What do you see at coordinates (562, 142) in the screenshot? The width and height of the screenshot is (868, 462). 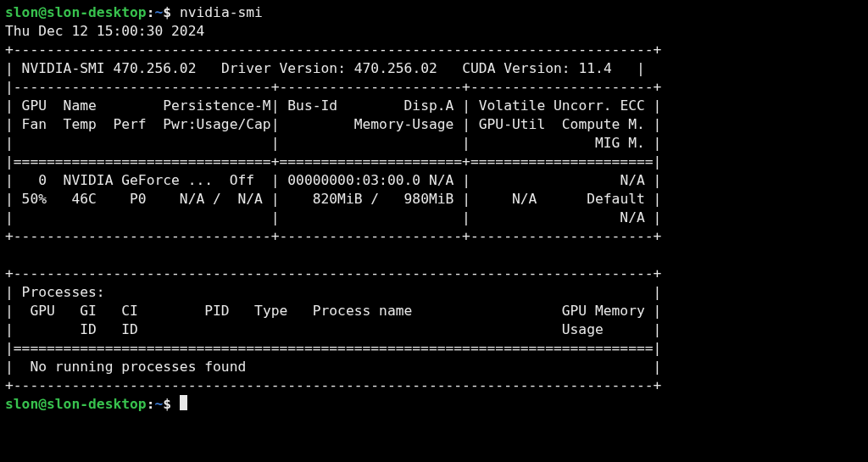 I see `col-mig: MIG M.` at bounding box center [562, 142].